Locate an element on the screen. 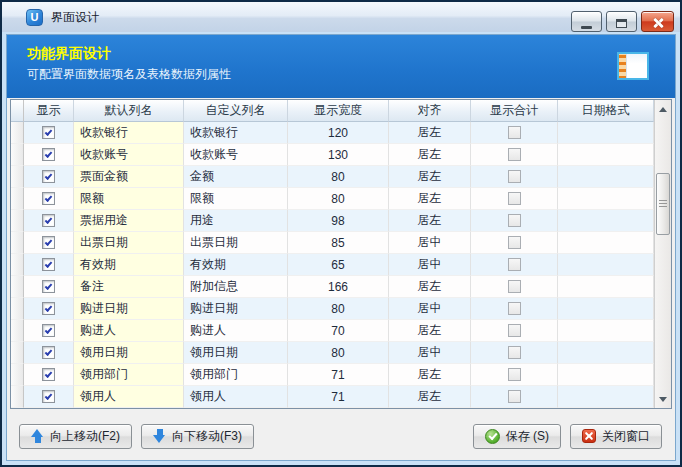  cell-width: 65 is located at coordinates (338, 265).